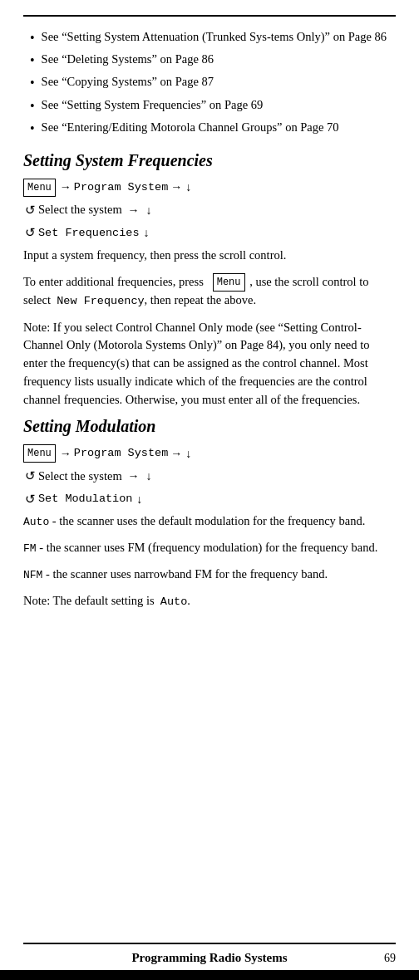  What do you see at coordinates (210, 477) in the screenshot?
I see `section2-instruction2: ↺ Select the system → ↓` at bounding box center [210, 477].